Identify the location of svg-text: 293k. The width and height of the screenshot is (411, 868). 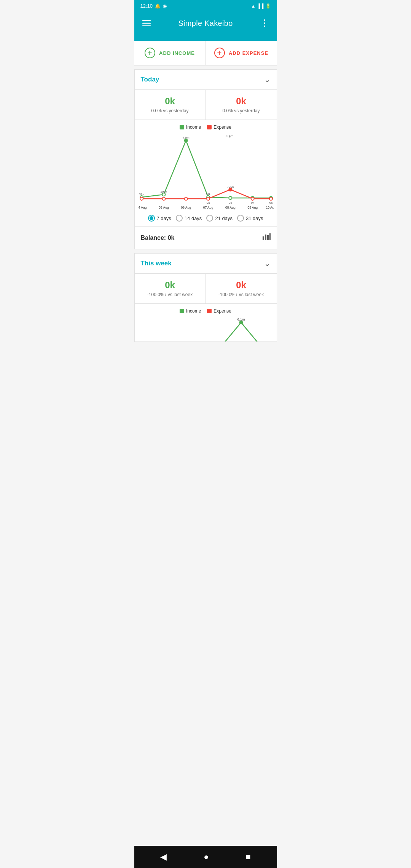
(164, 192).